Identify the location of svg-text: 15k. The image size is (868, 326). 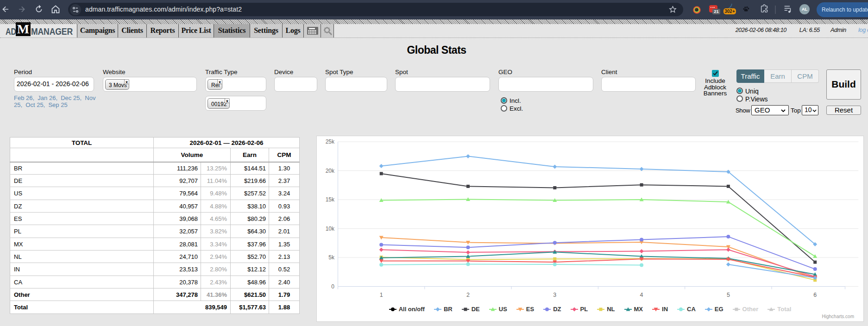
(330, 200).